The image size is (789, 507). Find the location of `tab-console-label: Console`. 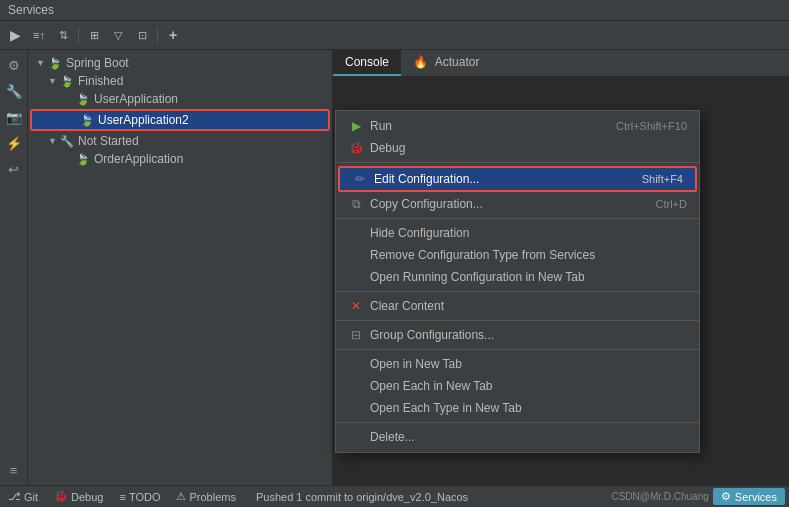

tab-console-label: Console is located at coordinates (367, 62).